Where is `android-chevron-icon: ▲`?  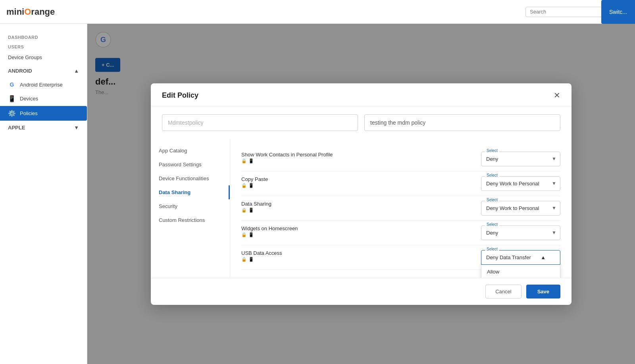
android-chevron-icon: ▲ is located at coordinates (76, 71).